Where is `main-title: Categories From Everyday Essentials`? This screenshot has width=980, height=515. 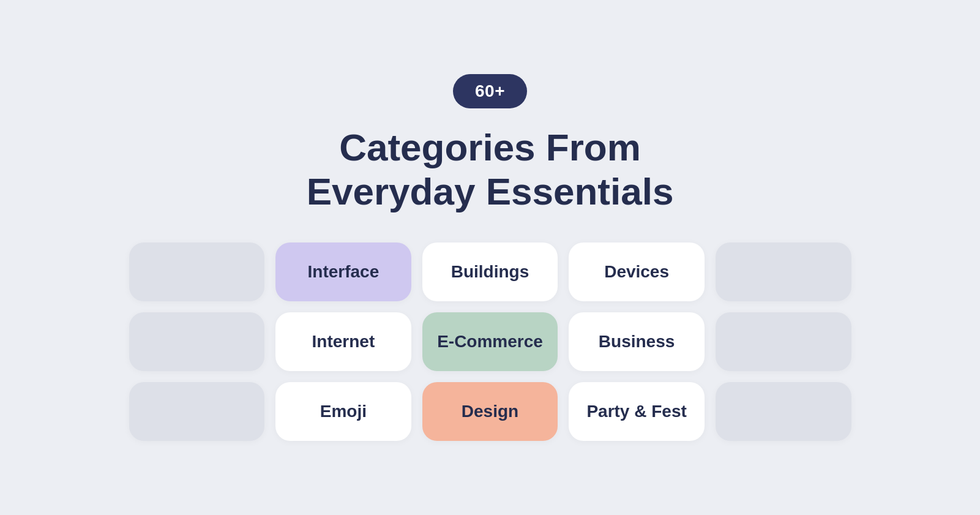
main-title: Categories From Everyday Essentials is located at coordinates (490, 169).